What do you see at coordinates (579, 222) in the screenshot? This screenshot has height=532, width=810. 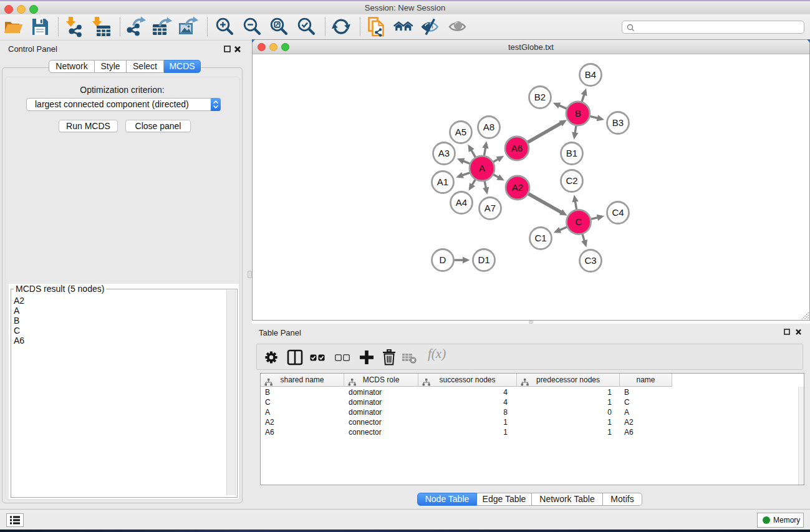 I see `svg-text: C` at bounding box center [579, 222].